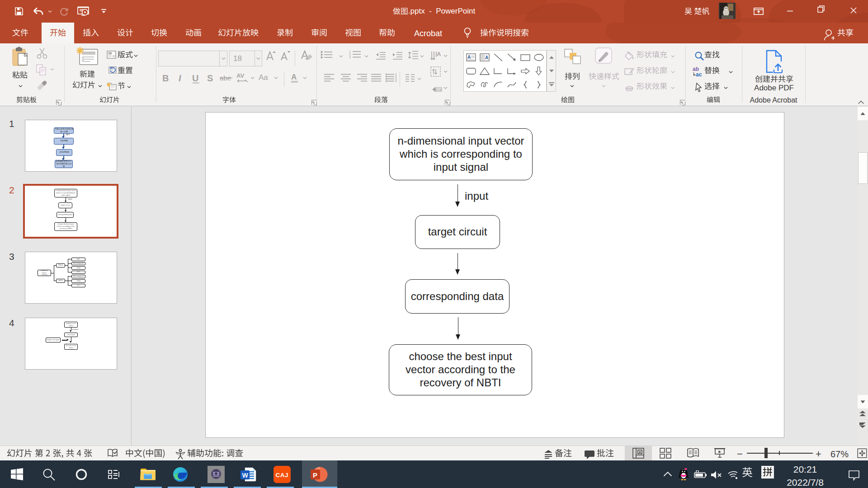  What do you see at coordinates (350, 57) in the screenshot?
I see `svg-text: 3` at bounding box center [350, 57].